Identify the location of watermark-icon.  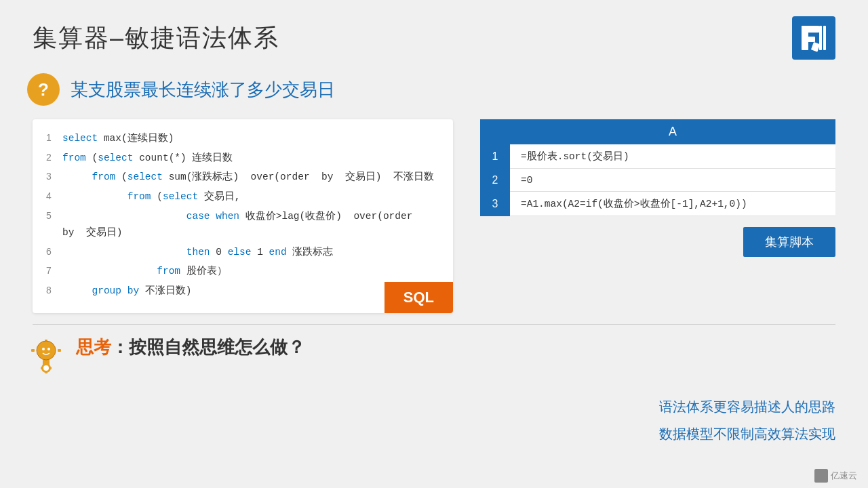
(821, 476).